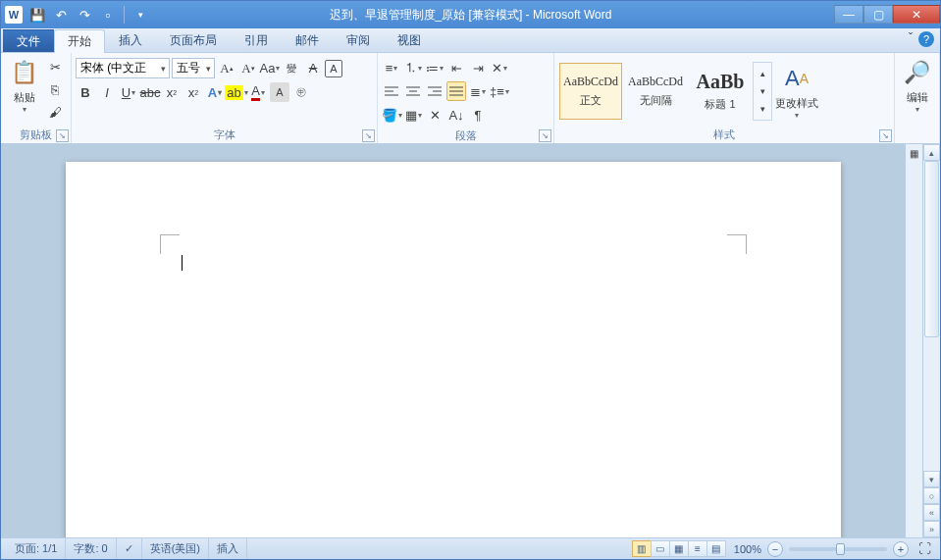 The height and width of the screenshot is (560, 941). I want to click on borders-icon: ▦, so click(413, 115).